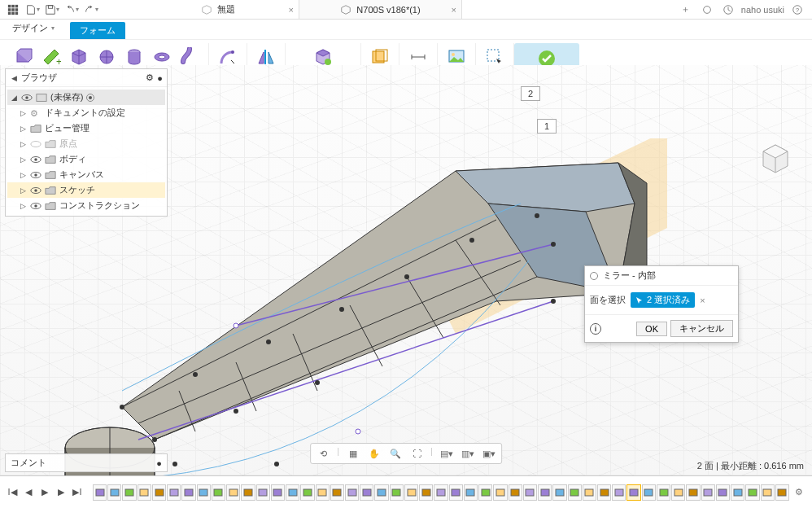  I want to click on file-menu-icon: ▾, so click(33, 10).